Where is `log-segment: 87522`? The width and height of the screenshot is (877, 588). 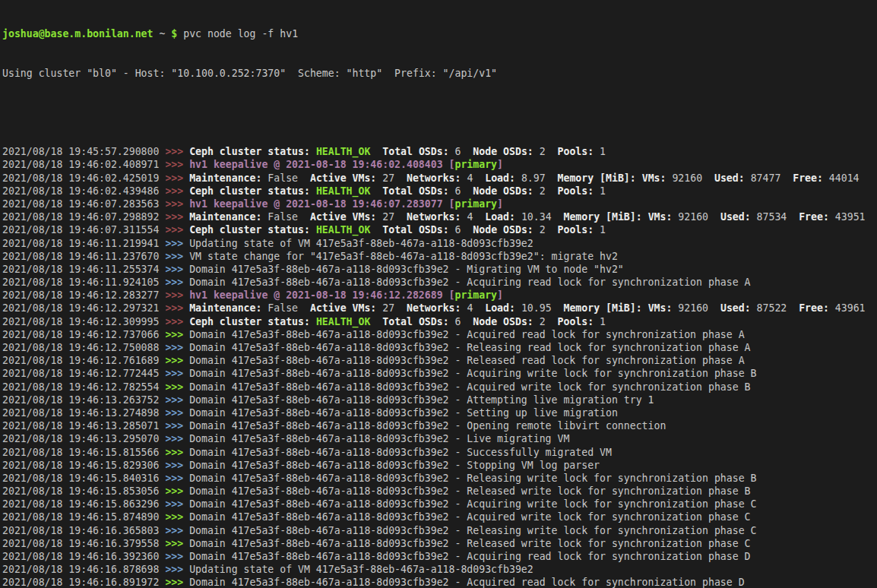
log-segment: 87522 is located at coordinates (775, 308).